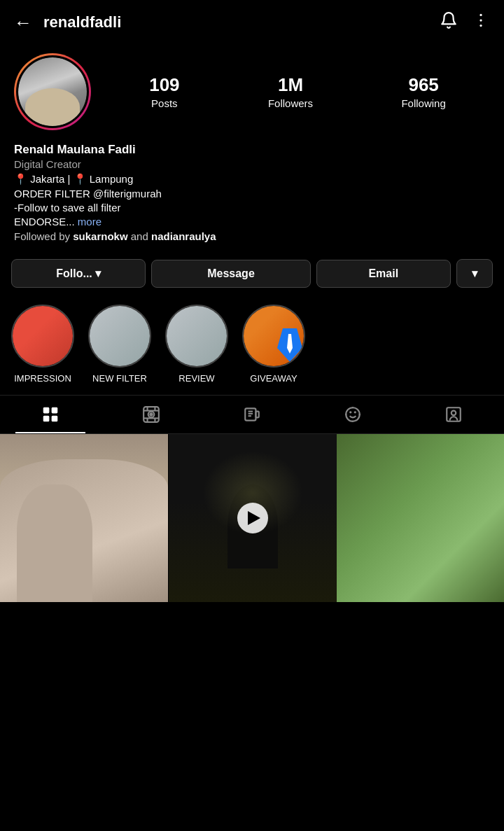 The image size is (504, 831). I want to click on avatar, so click(52, 92).